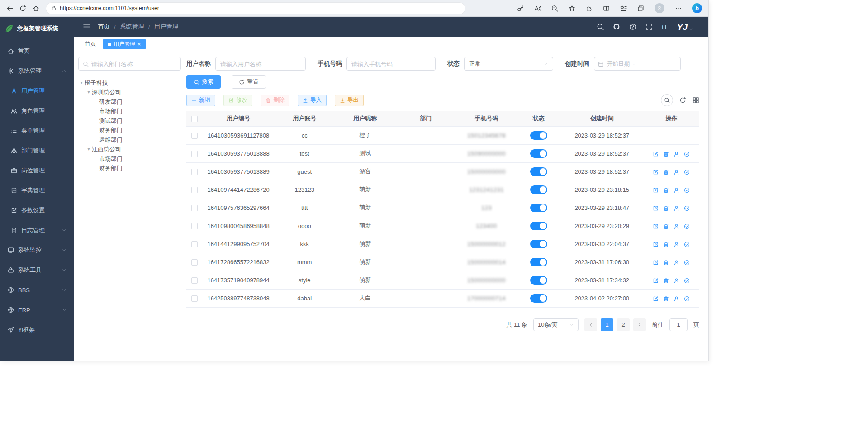  Describe the element at coordinates (696, 100) in the screenshot. I see `column-settings-button` at that location.